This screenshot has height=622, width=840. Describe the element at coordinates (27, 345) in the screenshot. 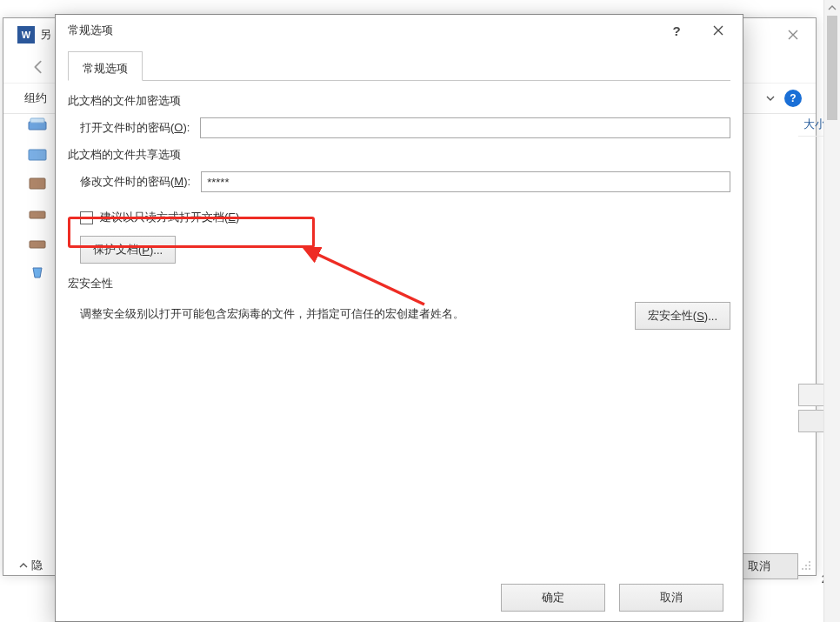

I see `save-as-nav-pane` at that location.